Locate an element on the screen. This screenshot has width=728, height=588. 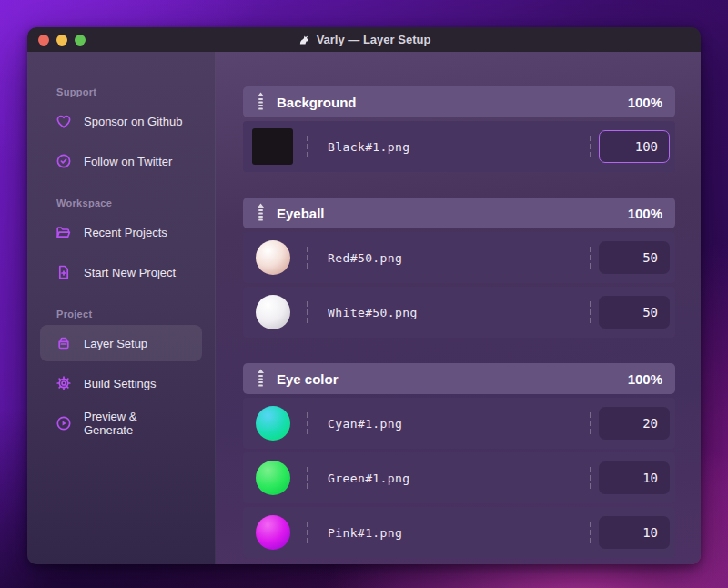
cyan-ball-thumbnail is located at coordinates (273, 423).